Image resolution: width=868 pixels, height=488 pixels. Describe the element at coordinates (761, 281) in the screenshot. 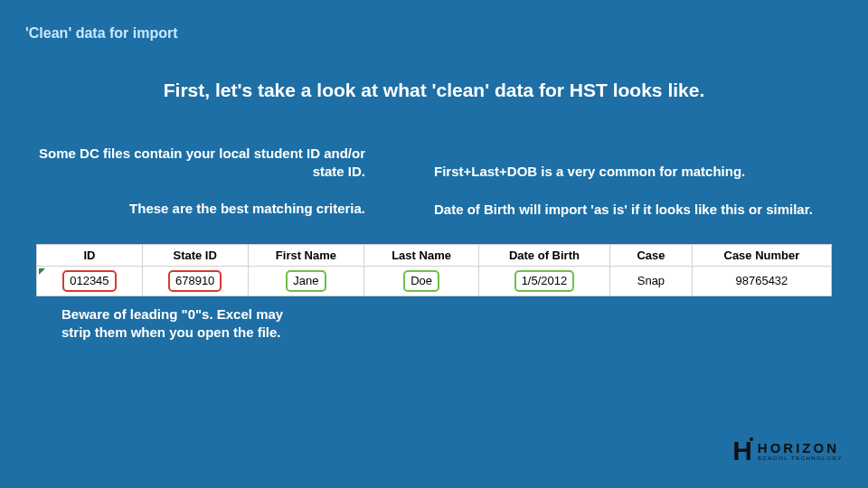

I see `cell-case-number-value: 98765432` at that location.